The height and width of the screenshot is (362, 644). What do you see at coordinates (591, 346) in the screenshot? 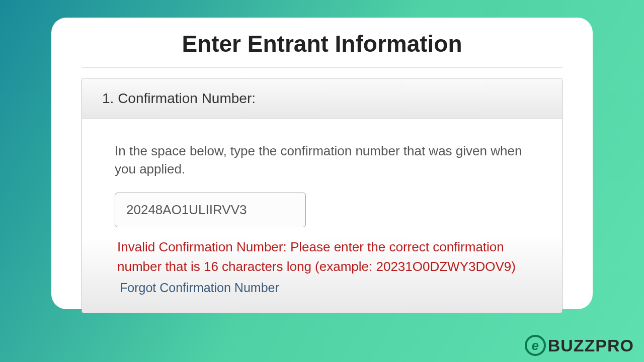
I see `watermark-text: BUZZPRO` at bounding box center [591, 346].